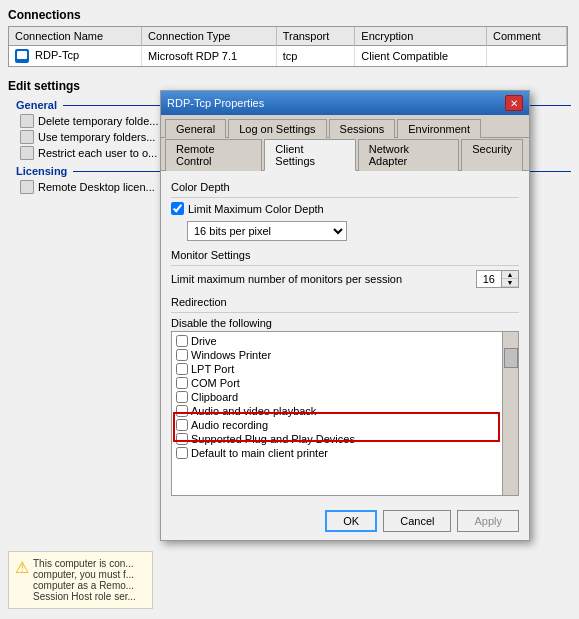 The image size is (579, 619). Describe the element at coordinates (76, 56) in the screenshot. I see `cell-connection-name: RDP-Tcp` at that location.